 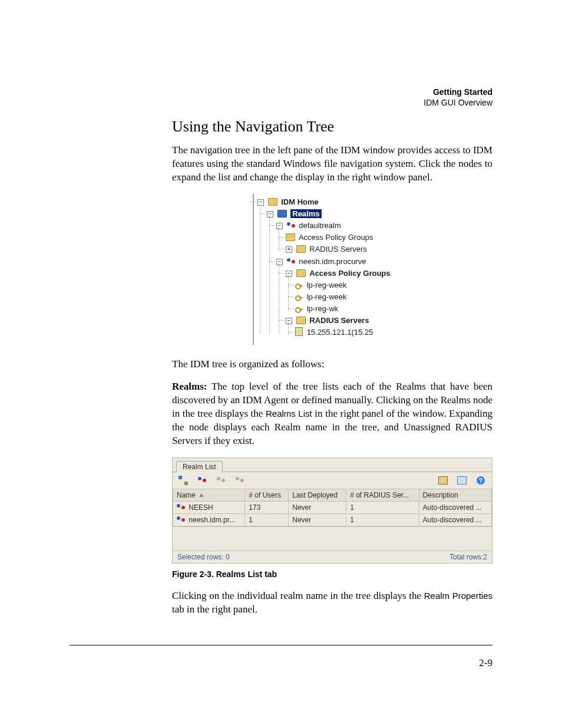 What do you see at coordinates (323, 309) in the screenshot?
I see `tree-label: lp-reg-wk` at bounding box center [323, 309].